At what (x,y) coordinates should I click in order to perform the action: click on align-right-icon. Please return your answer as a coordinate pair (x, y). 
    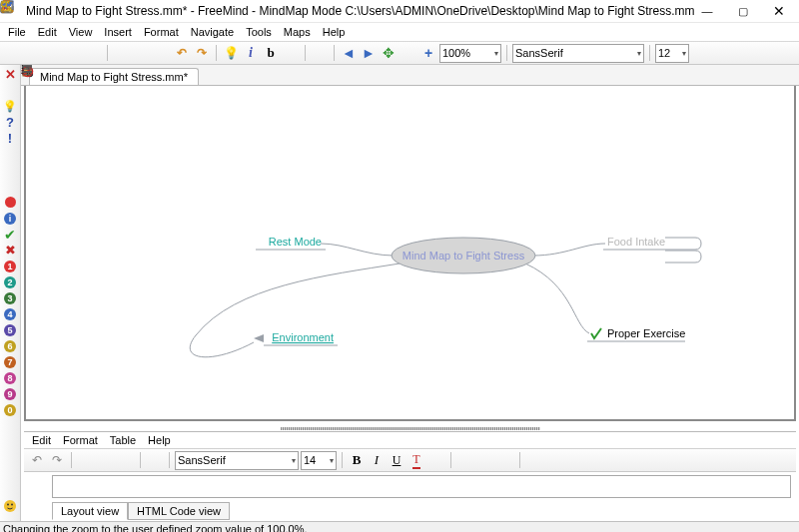
    Looking at the image, I should click on (505, 460).